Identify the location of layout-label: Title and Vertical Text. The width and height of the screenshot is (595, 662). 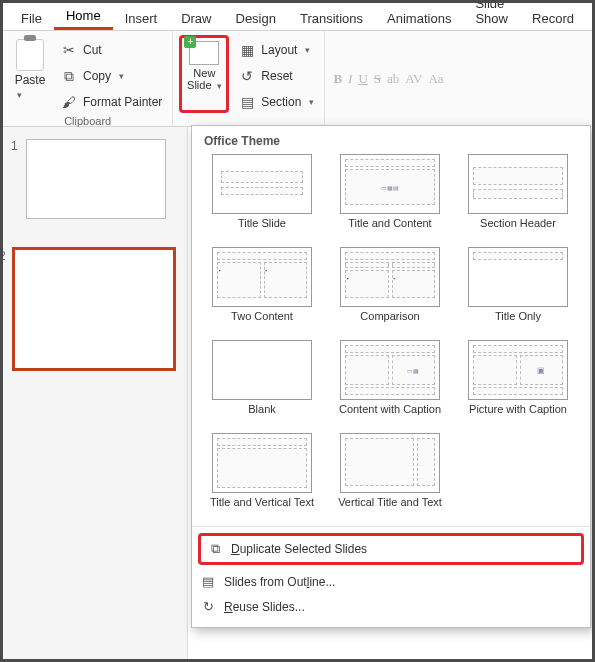
(262, 508).